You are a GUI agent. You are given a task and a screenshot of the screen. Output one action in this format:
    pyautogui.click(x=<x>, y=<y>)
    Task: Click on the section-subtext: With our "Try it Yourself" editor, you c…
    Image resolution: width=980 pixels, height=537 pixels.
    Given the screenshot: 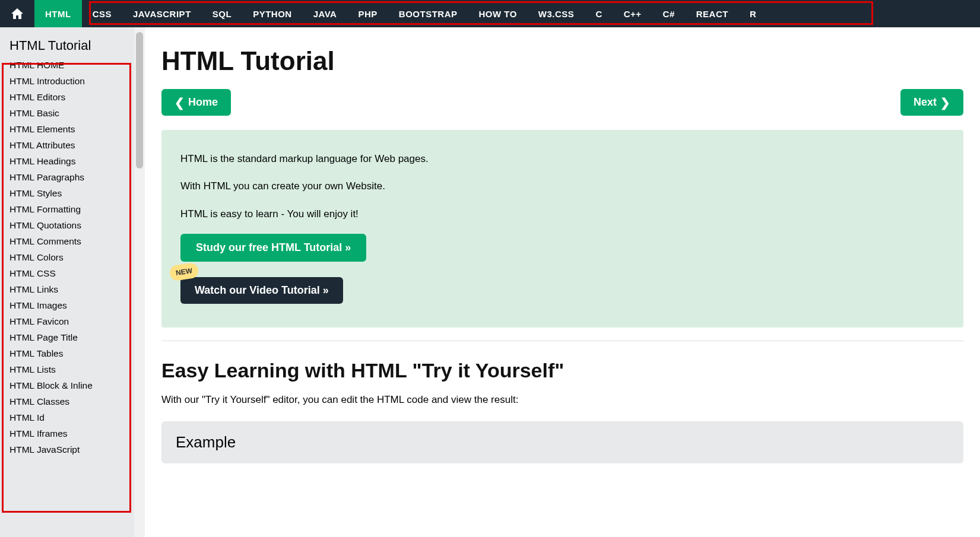 What is the action you would take?
    pyautogui.click(x=563, y=400)
    